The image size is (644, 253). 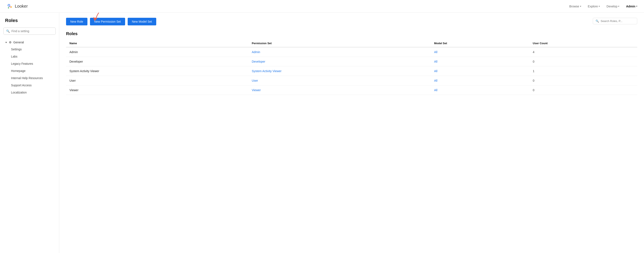 What do you see at coordinates (599, 6) in the screenshot?
I see `explore-chevron-icon: ▾` at bounding box center [599, 6].